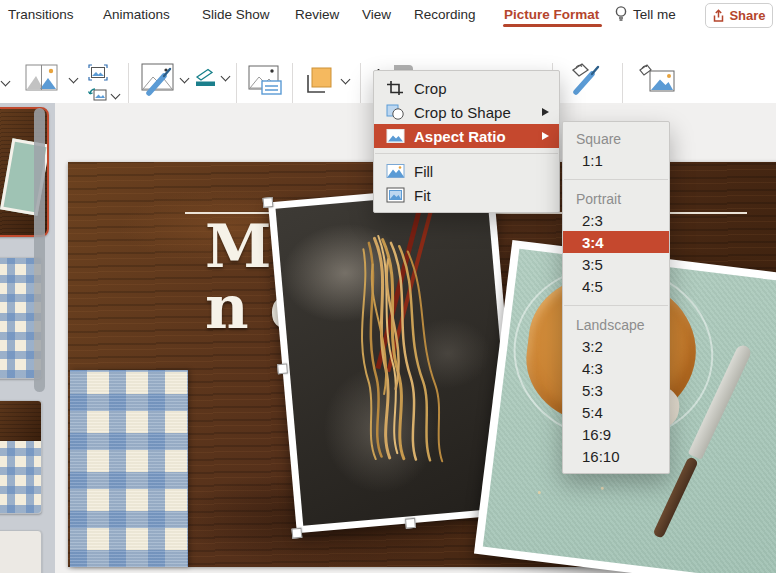 The height and width of the screenshot is (573, 776). What do you see at coordinates (616, 390) in the screenshot?
I see `submenu-item-5-3: 5:3` at bounding box center [616, 390].